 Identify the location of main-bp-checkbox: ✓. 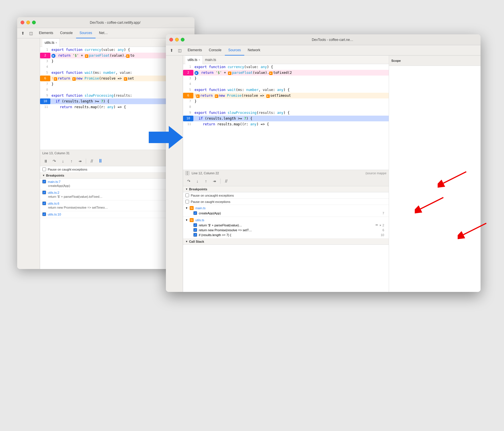
(44, 181).